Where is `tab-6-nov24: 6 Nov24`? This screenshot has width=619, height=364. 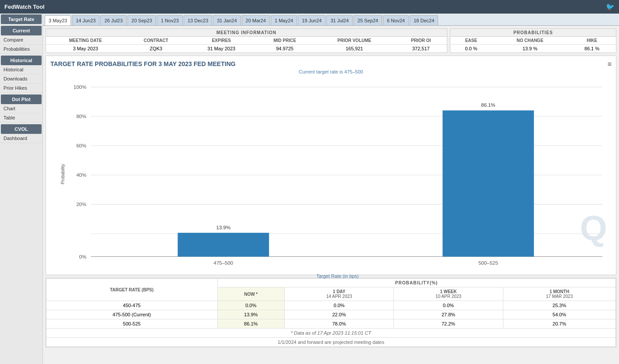
tab-6-nov24: 6 Nov24 is located at coordinates (396, 20).